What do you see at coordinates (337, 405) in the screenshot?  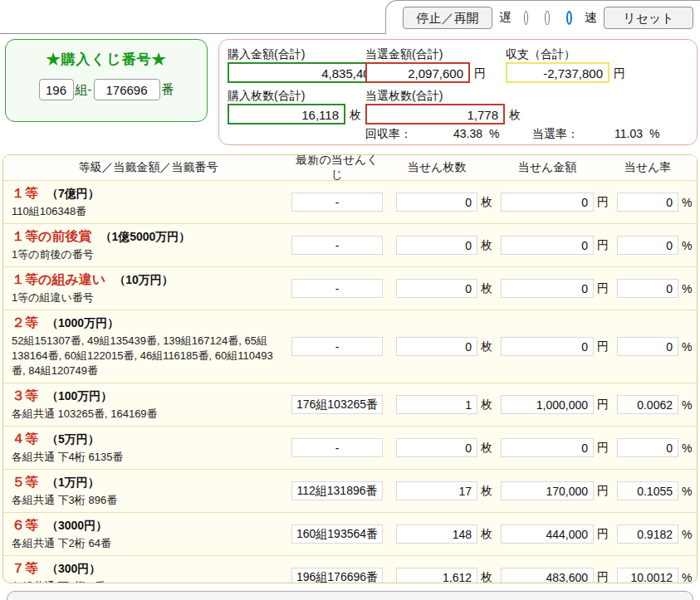 I see `latest-winning-ticket-box: 176組103265番` at bounding box center [337, 405].